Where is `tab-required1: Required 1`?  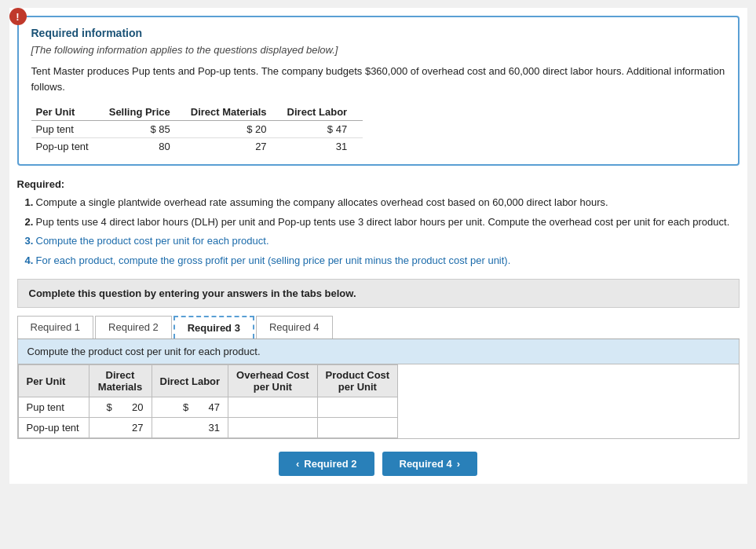
tab-required1: Required 1 is located at coordinates (56, 327).